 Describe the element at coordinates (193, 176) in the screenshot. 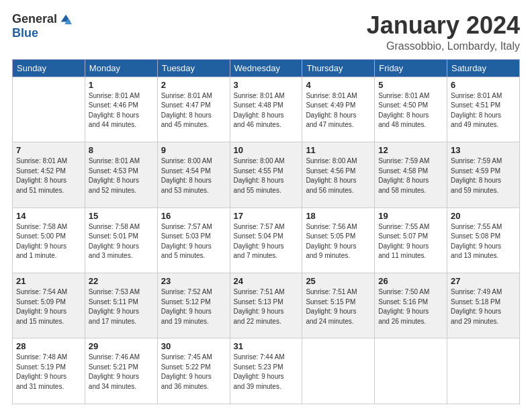

I see `cell-info: Sunrise: 8:00 AMSunset: 4:54 PMDaylight:…` at that location.